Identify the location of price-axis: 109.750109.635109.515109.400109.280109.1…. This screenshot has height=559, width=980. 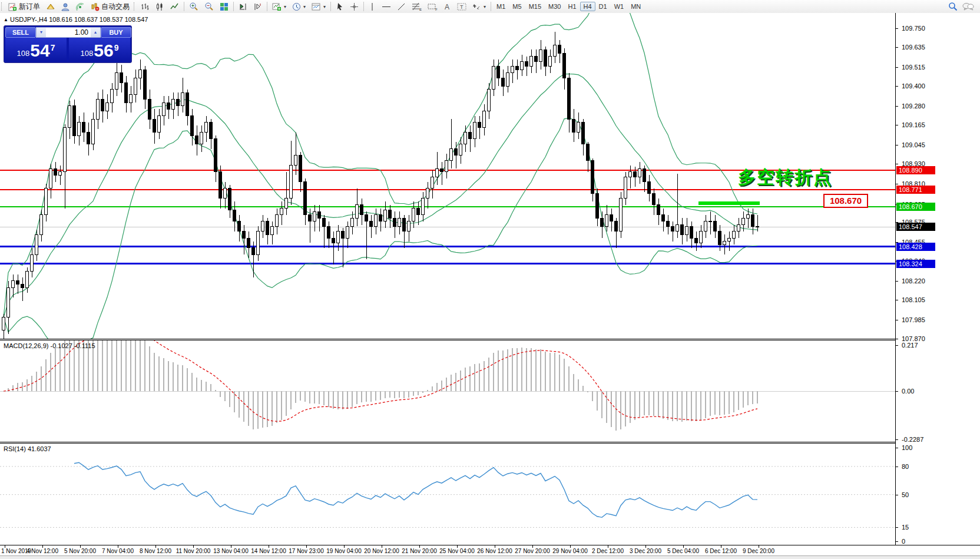
(938, 279).